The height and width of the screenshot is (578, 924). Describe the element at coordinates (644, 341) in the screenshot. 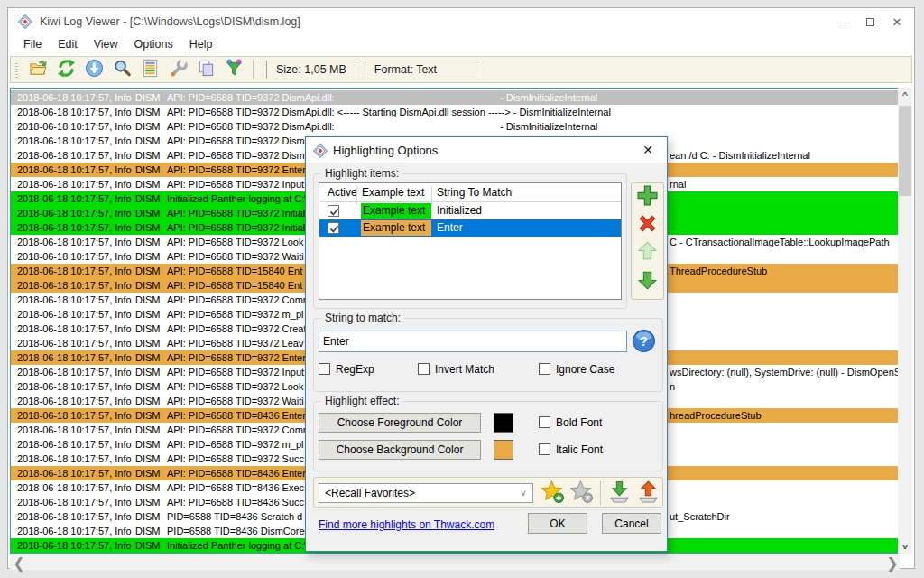

I see `help-icon: ?` at that location.